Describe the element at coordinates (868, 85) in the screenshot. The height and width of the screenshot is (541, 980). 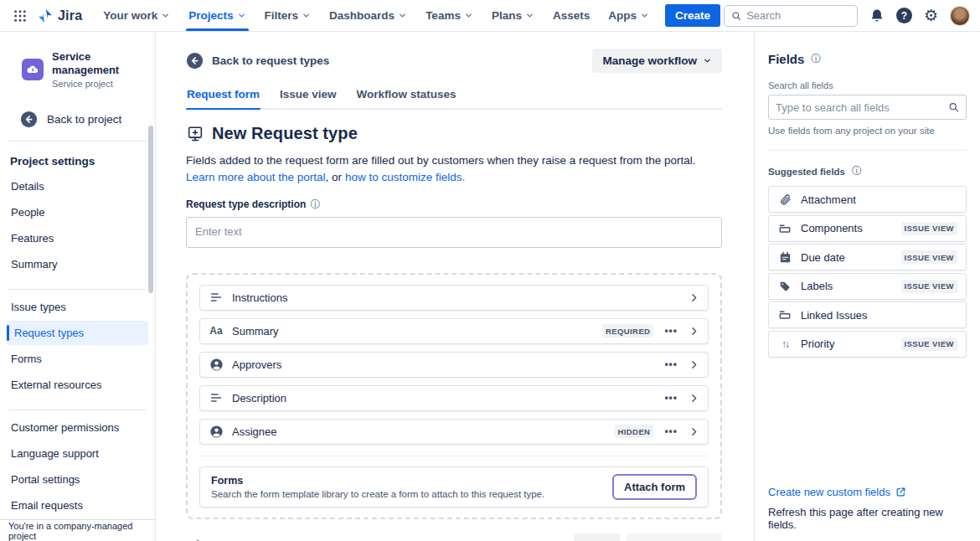
I see `search-all-fields-label: Search all fields` at that location.